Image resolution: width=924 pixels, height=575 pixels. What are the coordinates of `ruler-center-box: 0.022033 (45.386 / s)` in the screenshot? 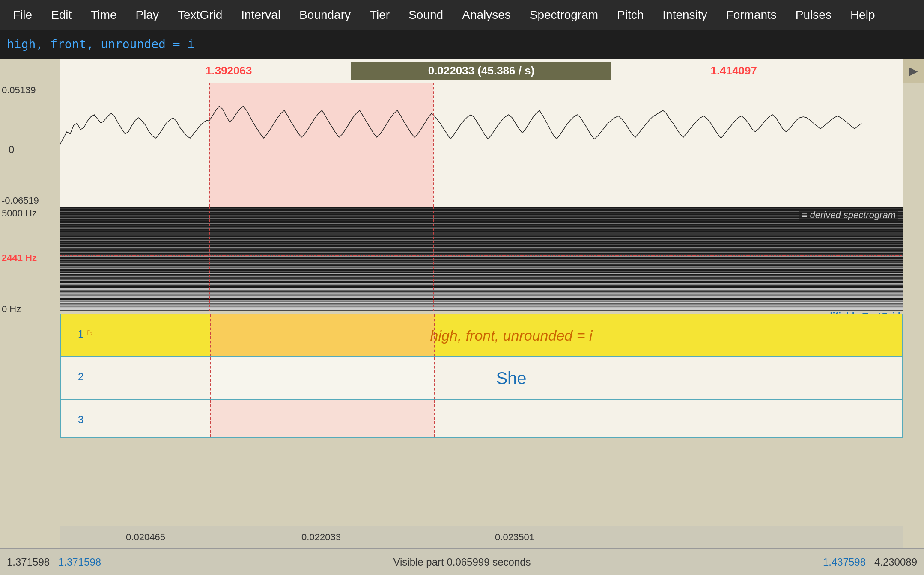 It's located at (481, 71).